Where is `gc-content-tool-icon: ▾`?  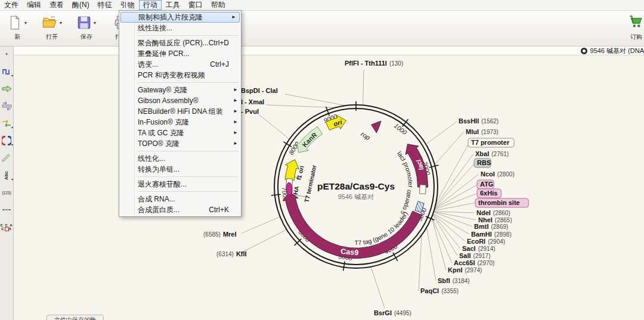
gc-content-tool-icon: ▾ is located at coordinates (7, 141).